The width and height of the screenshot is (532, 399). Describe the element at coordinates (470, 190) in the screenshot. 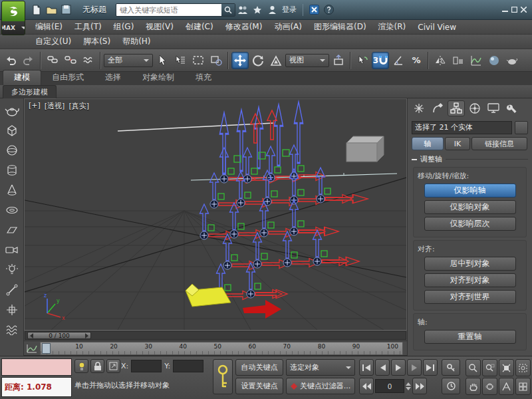

I see `affect-pivot-only-button: 仅影响轴` at that location.